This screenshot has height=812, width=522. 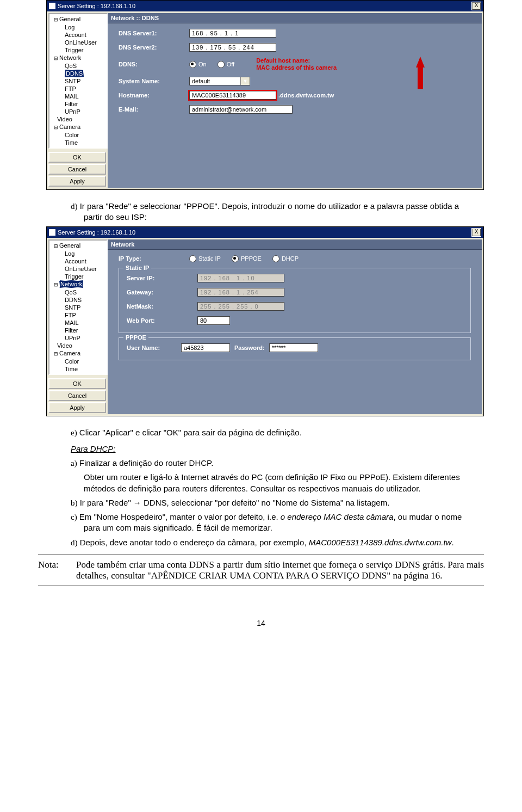 What do you see at coordinates (154, 81) in the screenshot?
I see `systemname-label: System Name:` at bounding box center [154, 81].